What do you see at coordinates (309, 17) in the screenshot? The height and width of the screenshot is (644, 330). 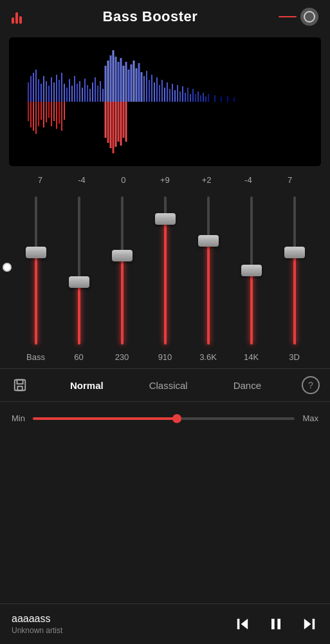 I see `power-button` at bounding box center [309, 17].